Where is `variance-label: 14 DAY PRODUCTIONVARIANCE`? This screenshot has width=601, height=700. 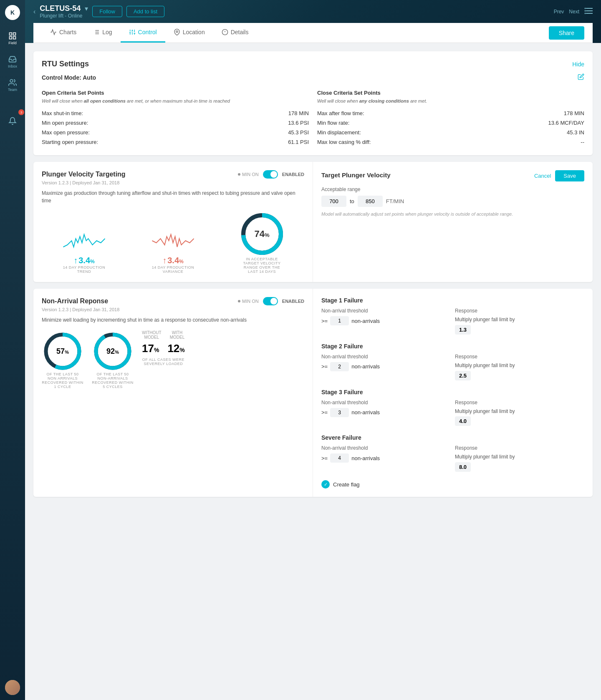 variance-label: 14 DAY PRODUCTIONVARIANCE is located at coordinates (173, 269).